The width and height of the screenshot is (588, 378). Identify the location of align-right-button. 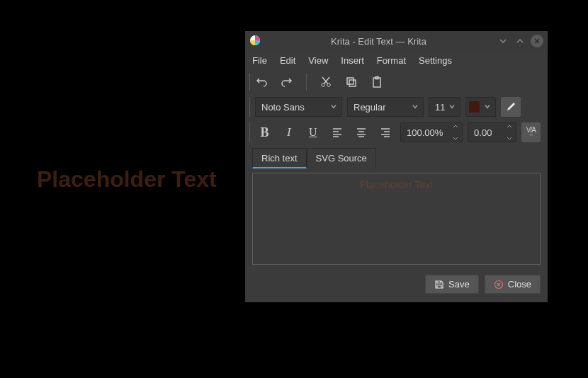
(385, 132).